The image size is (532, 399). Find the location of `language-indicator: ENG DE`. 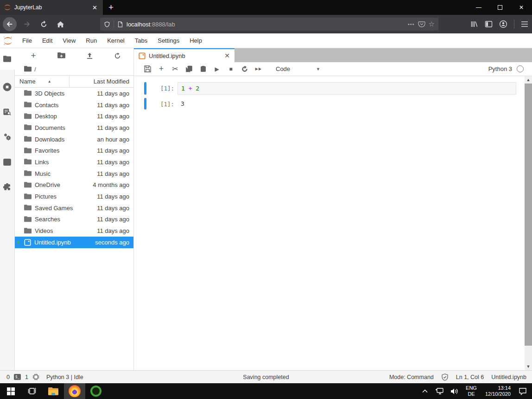

language-indicator: ENG DE is located at coordinates (471, 391).